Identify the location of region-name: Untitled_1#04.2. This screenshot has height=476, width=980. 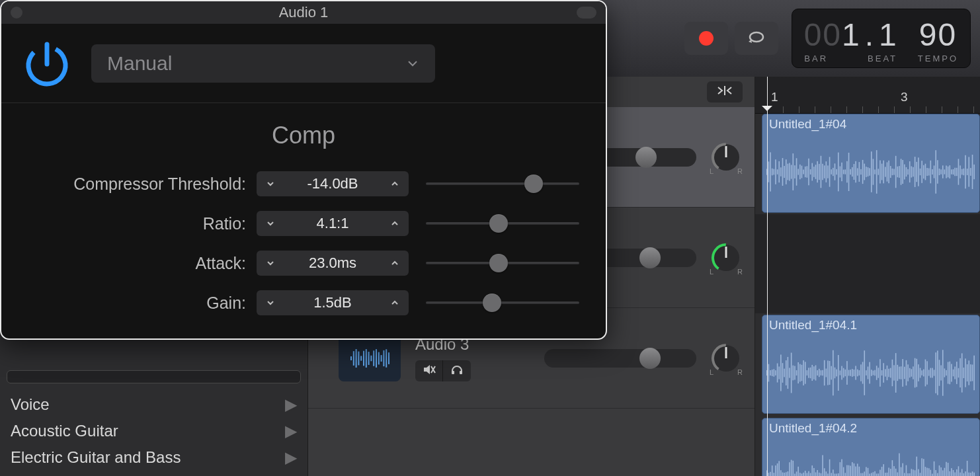
(813, 428).